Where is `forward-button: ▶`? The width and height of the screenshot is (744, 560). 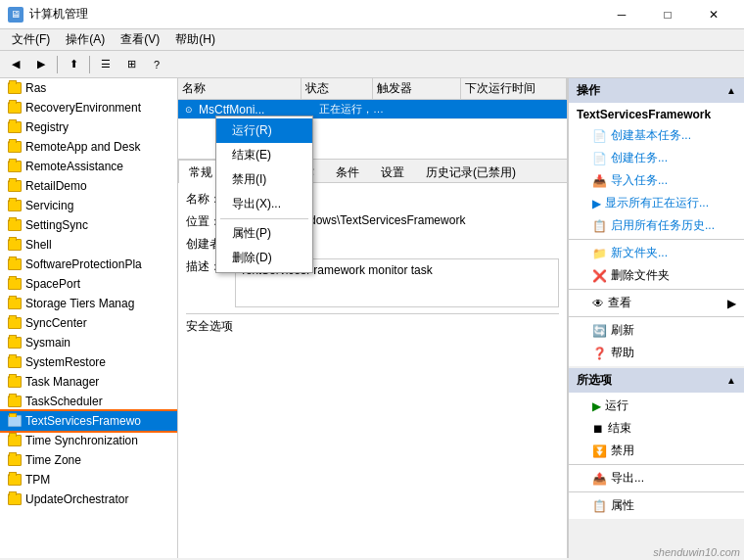 forward-button: ▶ is located at coordinates (41, 65).